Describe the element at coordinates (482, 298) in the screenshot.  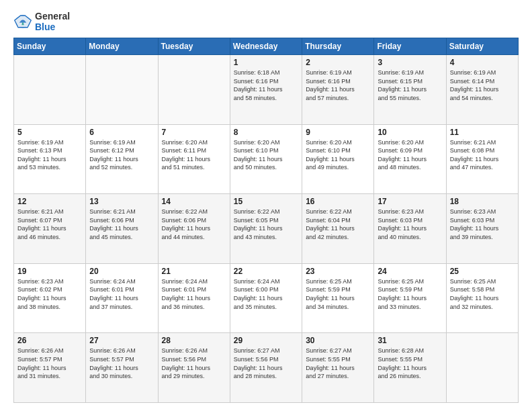
I see `calendar-cell: 25Sunrise: 6:25 AM Sunset: 5:58 PM Dayli…` at that location.